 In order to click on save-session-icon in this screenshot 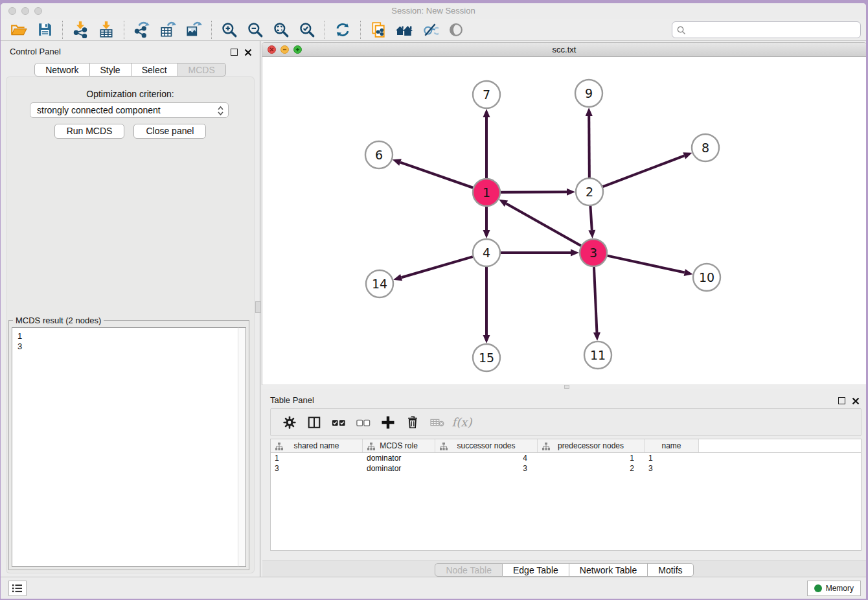, I will do `click(45, 30)`.